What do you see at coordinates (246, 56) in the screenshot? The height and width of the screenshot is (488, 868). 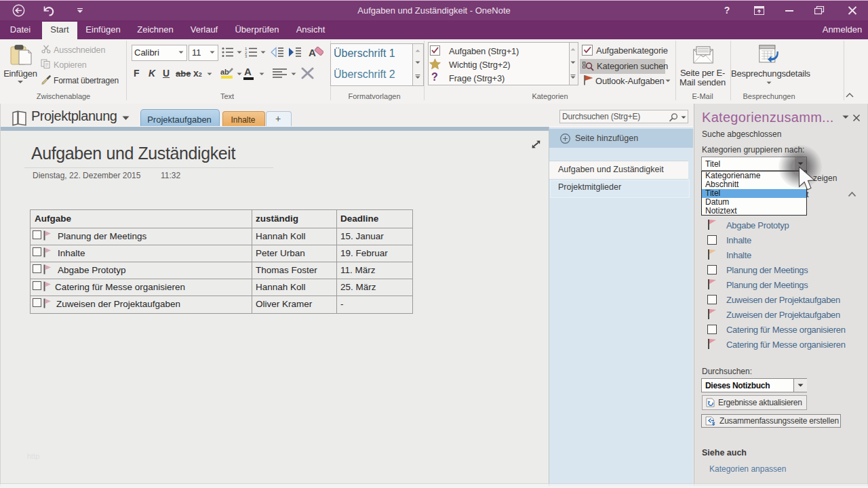 I see `svg-text: 3` at bounding box center [246, 56].